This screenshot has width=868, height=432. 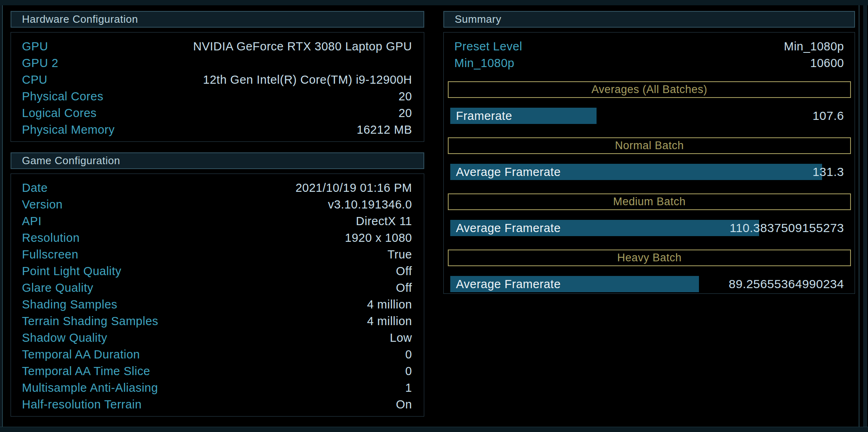 I want to click on config-row-value: 2021/10/19 01:16 PM, so click(x=354, y=188).